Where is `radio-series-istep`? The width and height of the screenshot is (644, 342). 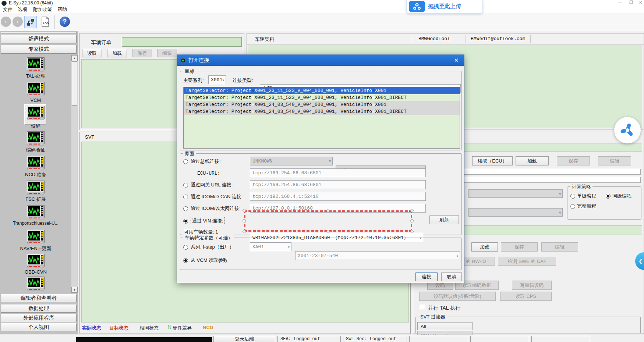 radio-series-istep is located at coordinates (185, 247).